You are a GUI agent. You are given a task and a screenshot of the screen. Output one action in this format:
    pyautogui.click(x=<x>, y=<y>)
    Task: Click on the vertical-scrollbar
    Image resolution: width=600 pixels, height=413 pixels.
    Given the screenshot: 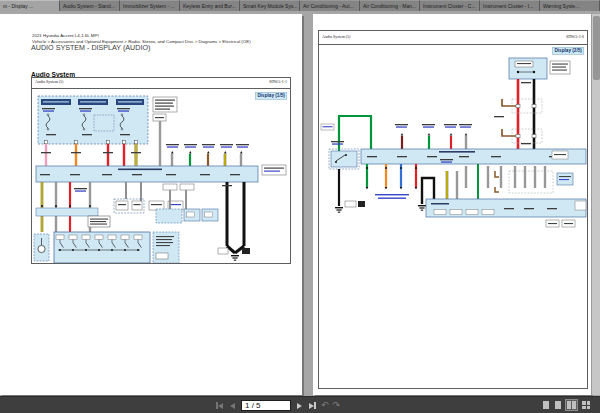 What is the action you would take?
    pyautogui.click(x=596, y=204)
    